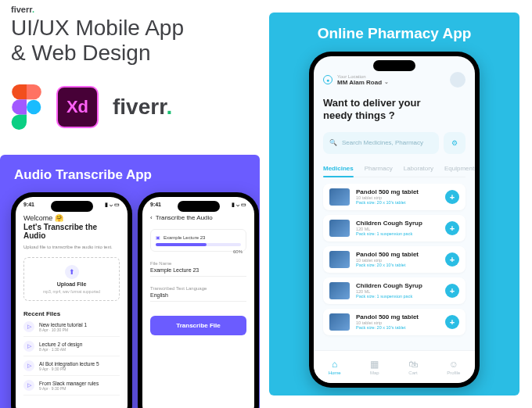 This screenshot has width=532, height=408. I want to click on file-name: AI Bot integration lecture 5, so click(69, 364).